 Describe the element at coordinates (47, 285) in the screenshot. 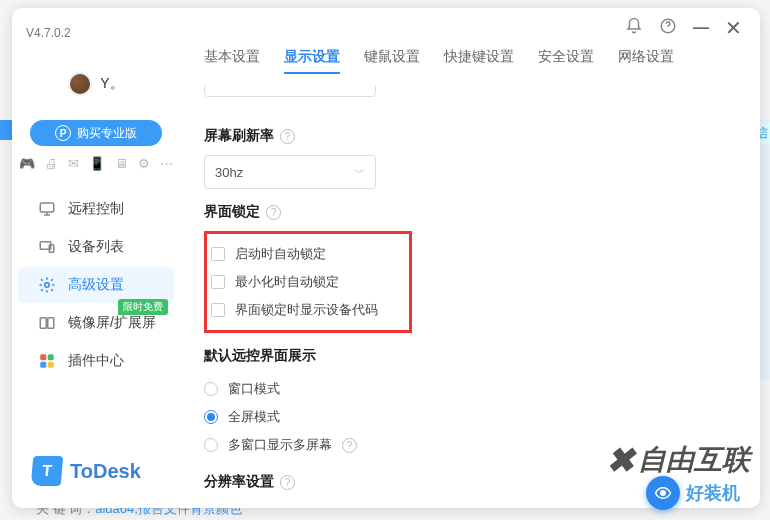

I see `settings-icon` at that location.